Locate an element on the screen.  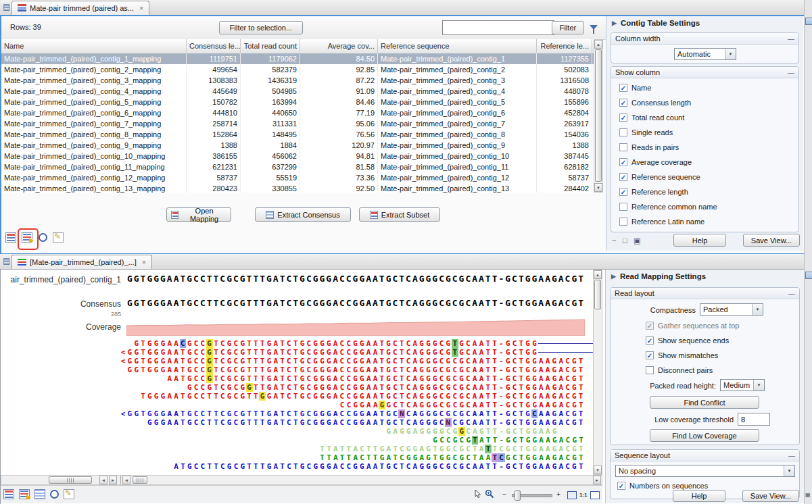
read: CCGGAAGGCTCAGGGCGCGCAATT-GCTGGAAGACGT is located at coordinates (461, 405).